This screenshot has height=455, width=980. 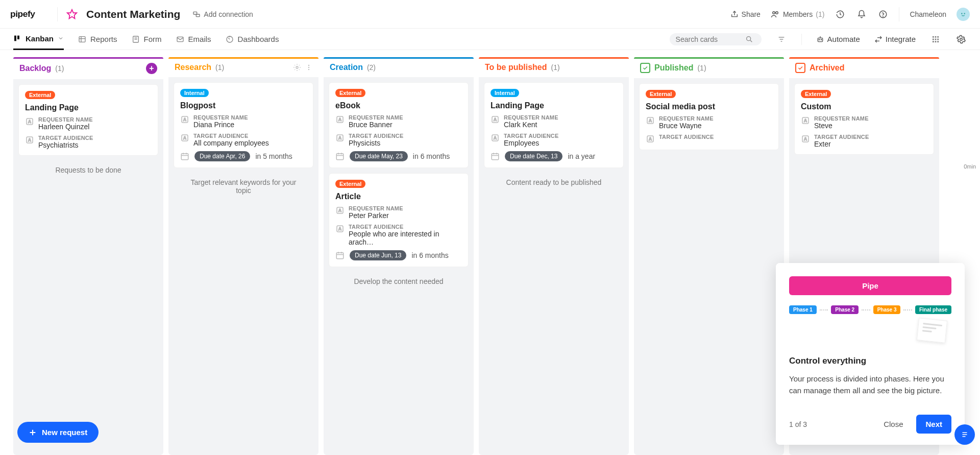 I want to click on username: Chameleon, so click(x=928, y=14).